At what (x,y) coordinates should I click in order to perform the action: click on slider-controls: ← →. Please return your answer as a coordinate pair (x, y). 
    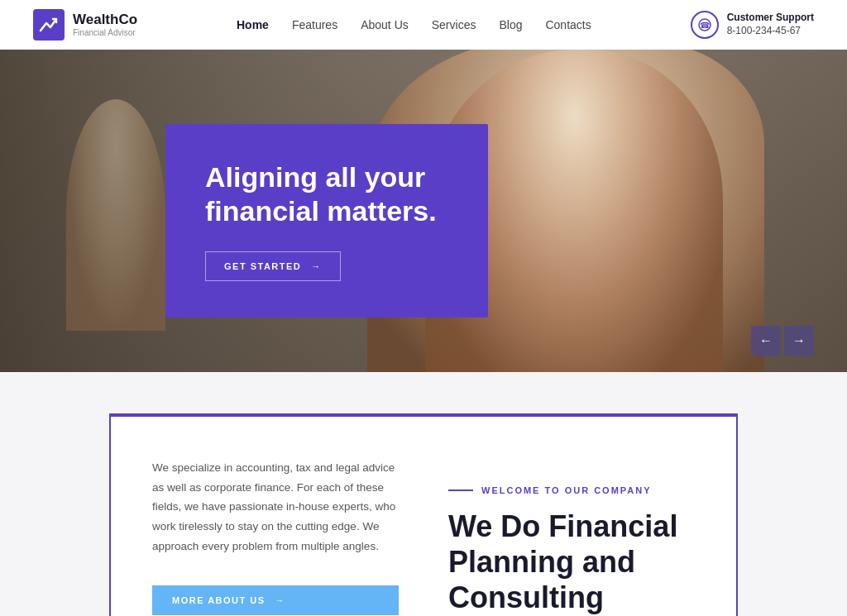
    Looking at the image, I should click on (782, 341).